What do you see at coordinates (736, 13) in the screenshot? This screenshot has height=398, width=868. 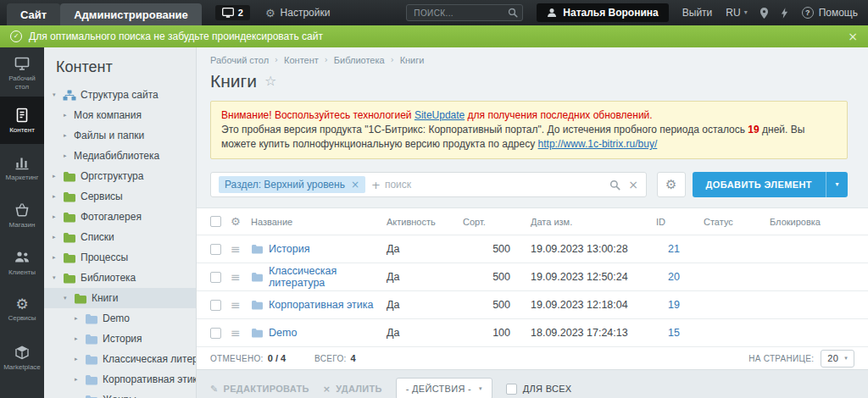 I see `language-selector: RU ▾` at bounding box center [736, 13].